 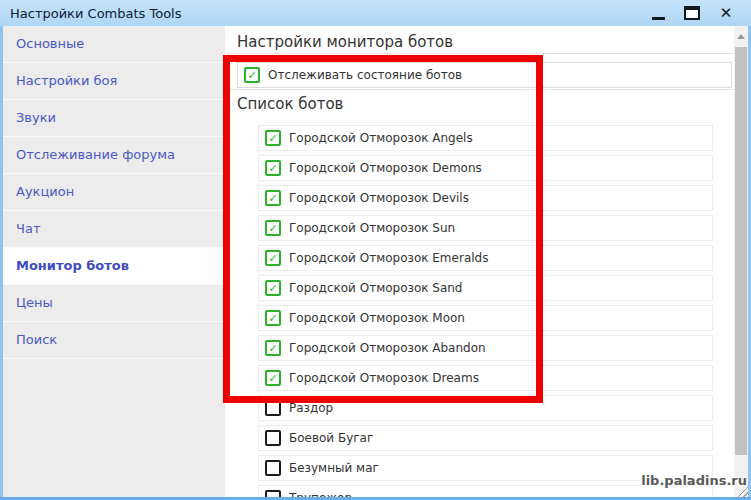 I want to click on bot-label: Боевой Бугаг, so click(x=331, y=438).